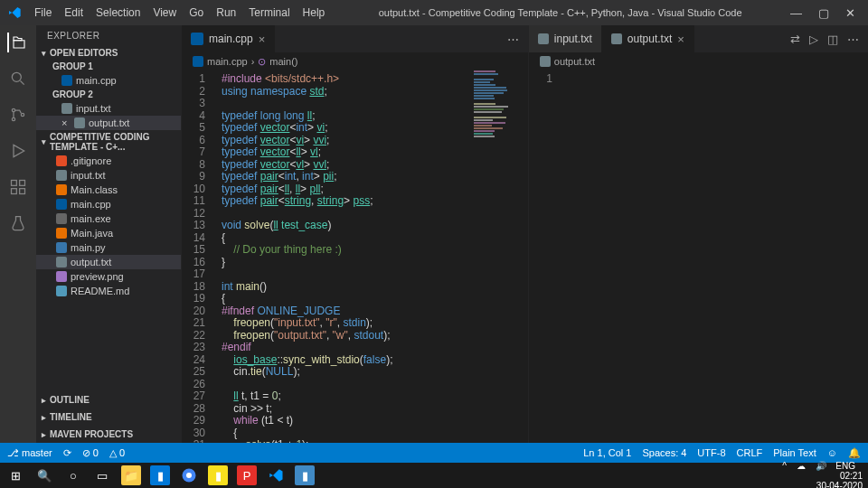 This screenshot has width=868, height=488. What do you see at coordinates (608, 454) in the screenshot?
I see `cursor-position: Ln 1, Col 1` at bounding box center [608, 454].